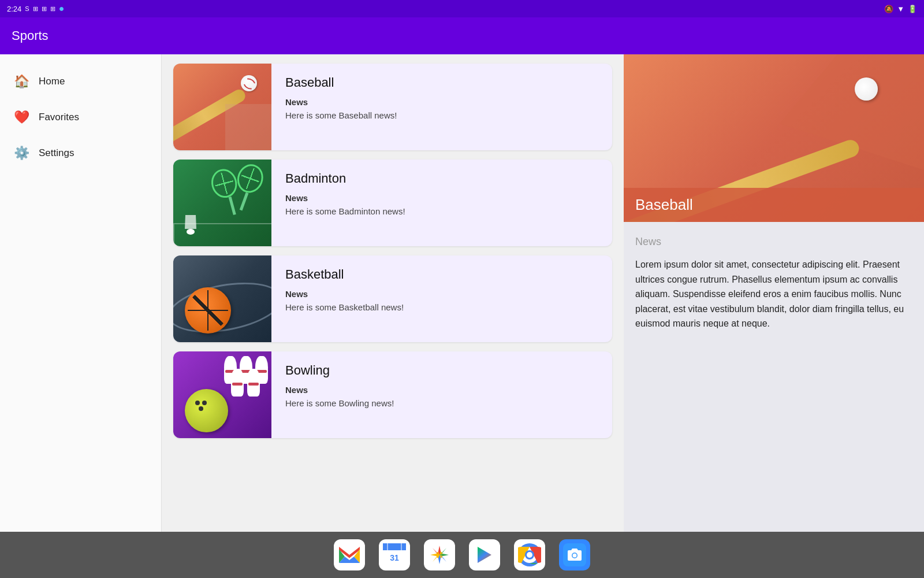  Describe the element at coordinates (341, 83) in the screenshot. I see `baseball-title: Baseball` at that location.